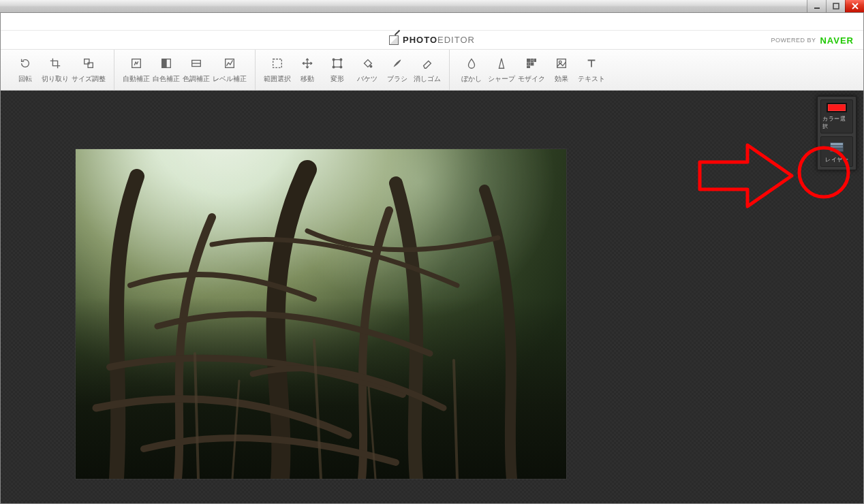 This screenshot has width=864, height=504. What do you see at coordinates (561, 63) in the screenshot?
I see `effect-icon` at bounding box center [561, 63].